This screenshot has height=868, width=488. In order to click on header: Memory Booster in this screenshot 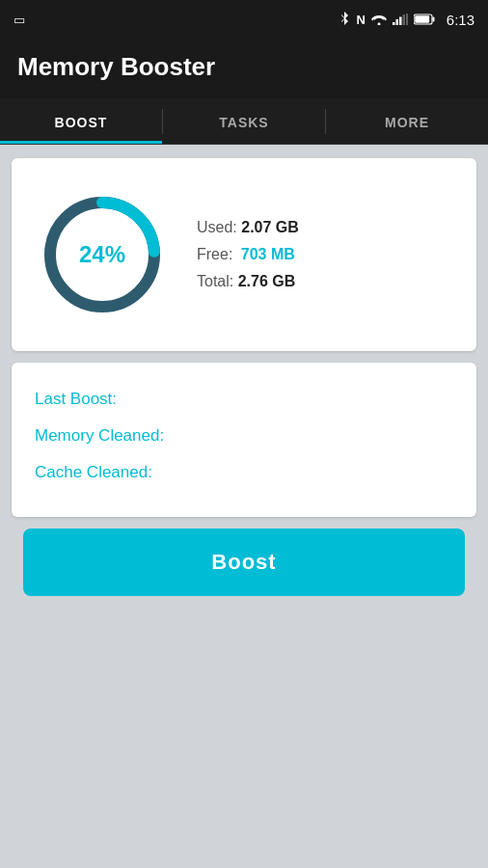, I will do `click(244, 69)`.